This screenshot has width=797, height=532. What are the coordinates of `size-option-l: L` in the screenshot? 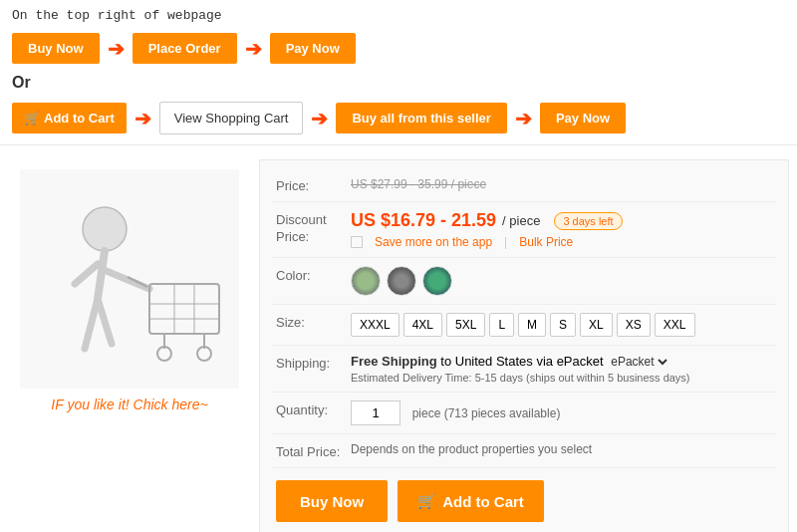 It's located at (502, 325).